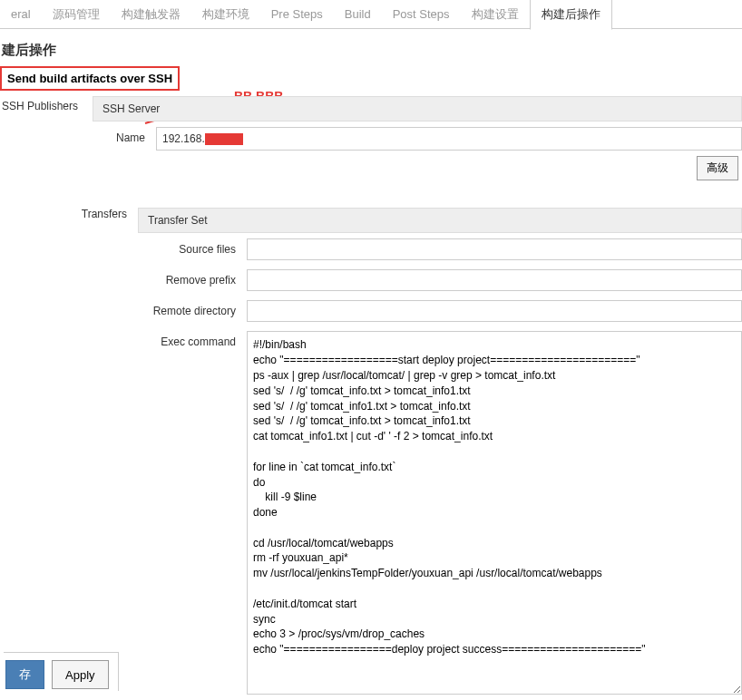 The image size is (742, 700). I want to click on transfer-set-label: Transfer Set, so click(178, 220).